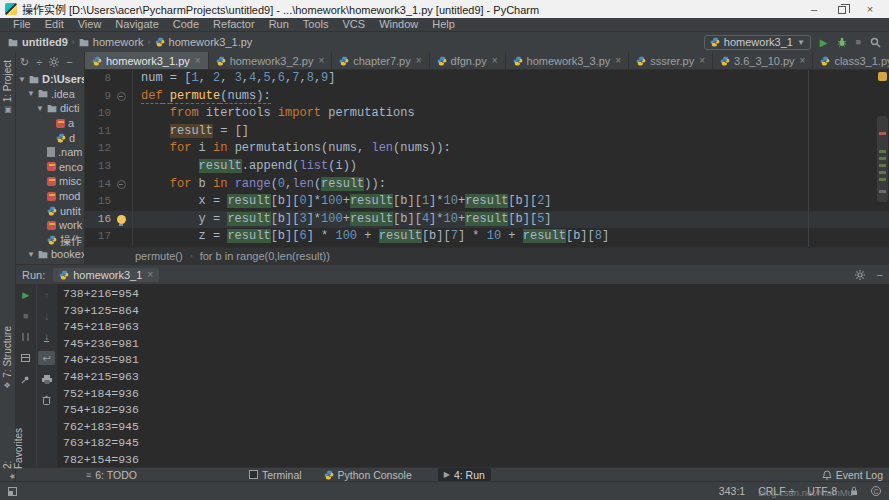 This screenshot has height=500, width=889. Describe the element at coordinates (106, 275) in the screenshot. I see `run-tab: homework3_1 ×` at that location.